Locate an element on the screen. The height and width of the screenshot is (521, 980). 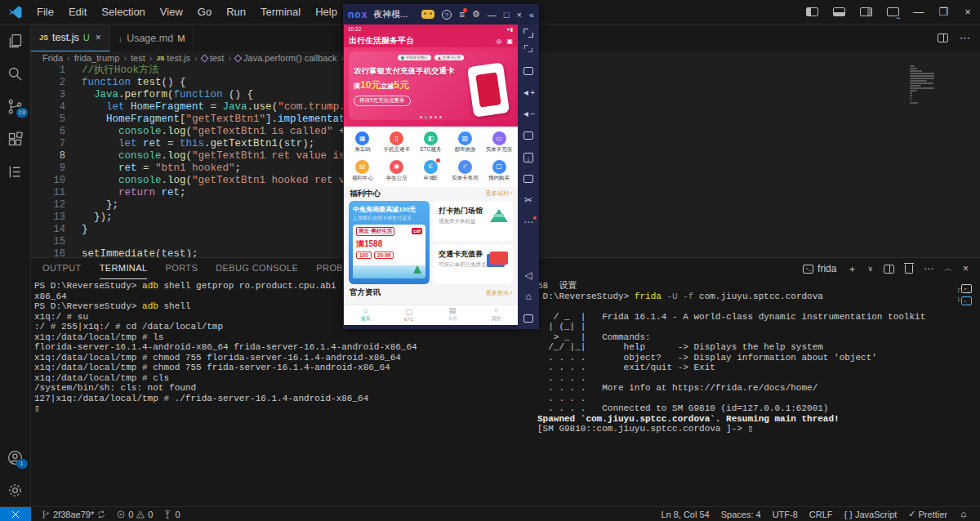
android-back-icon: ◁ is located at coordinates (528, 275).